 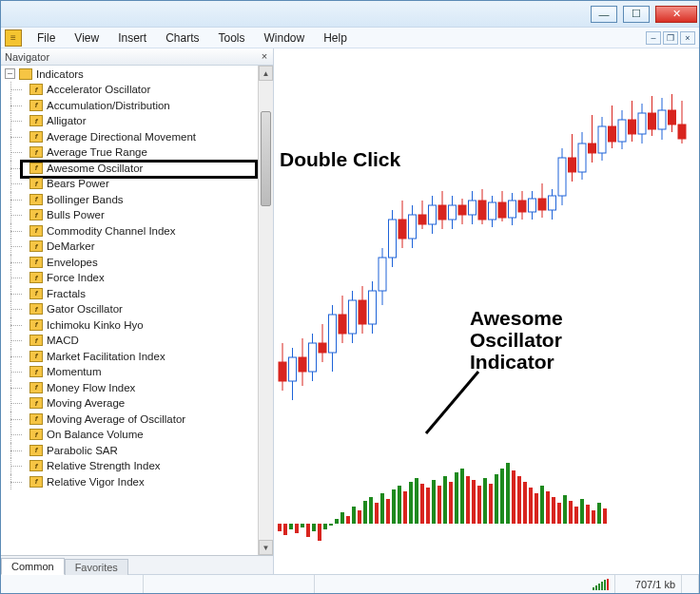 I want to click on scroll-down-arrow-icon: ▼, so click(x=266, y=547).